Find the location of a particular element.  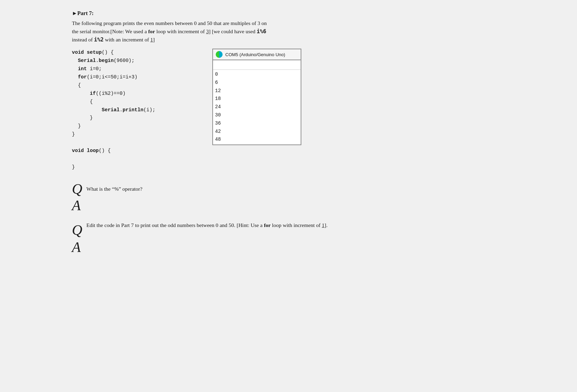

qa-item-1: Q What is the “%” operator? A is located at coordinates (294, 197).